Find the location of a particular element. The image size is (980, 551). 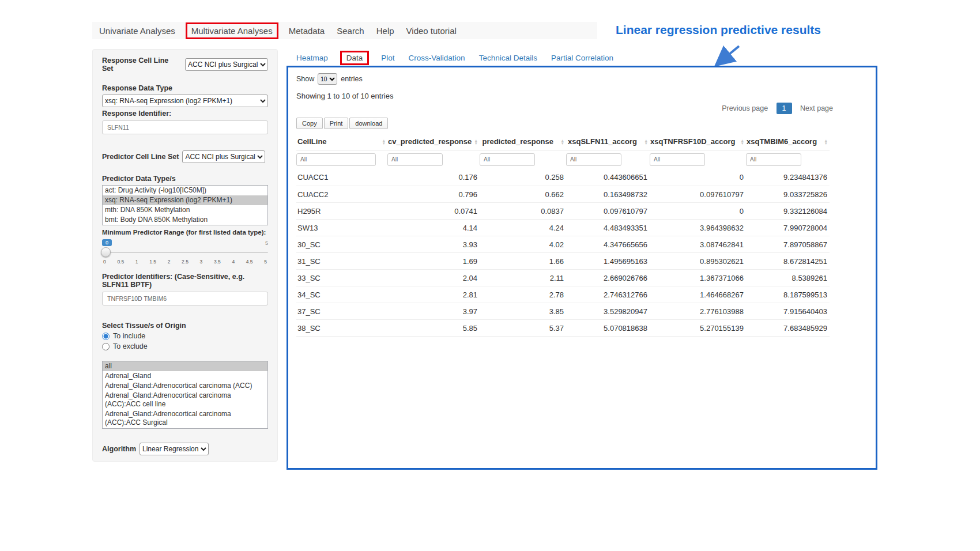

table-row: 33_SC2.042.112.6690267661.3673710668.538… is located at coordinates (563, 278).